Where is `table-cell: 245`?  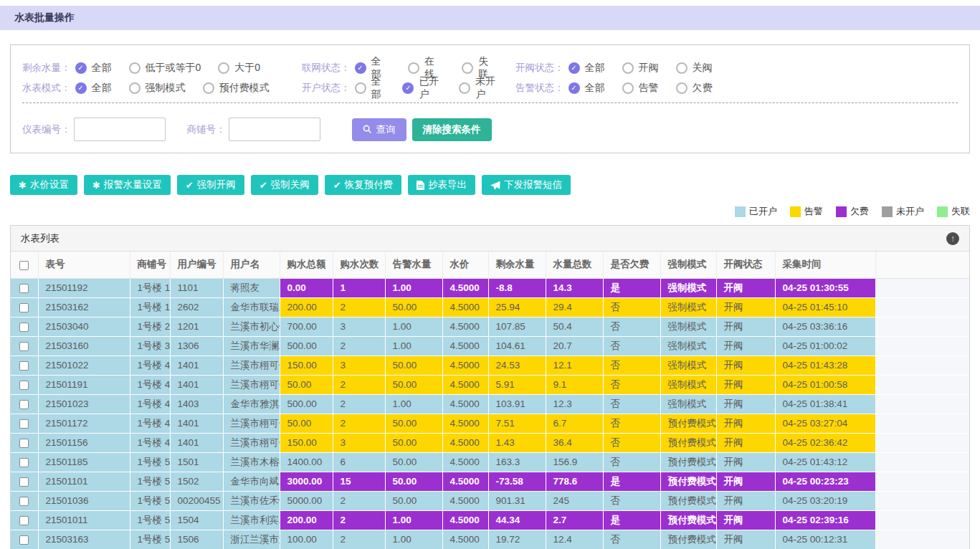
table-cell: 245 is located at coordinates (574, 500).